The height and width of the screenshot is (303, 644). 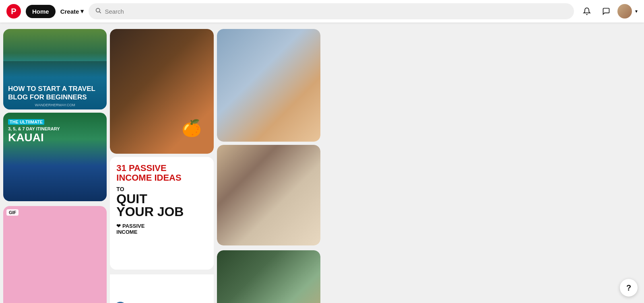 I want to click on quit-text: QUITYOUR JOB, so click(x=162, y=205).